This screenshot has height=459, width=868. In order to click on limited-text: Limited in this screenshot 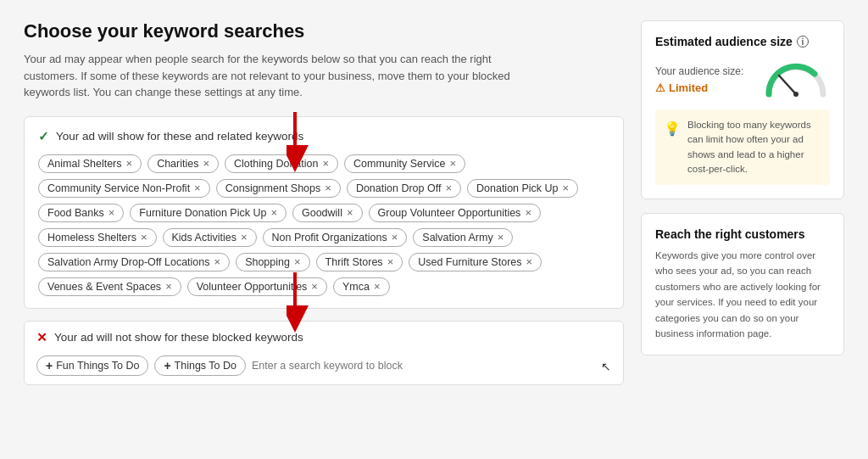, I will do `click(688, 88)`.